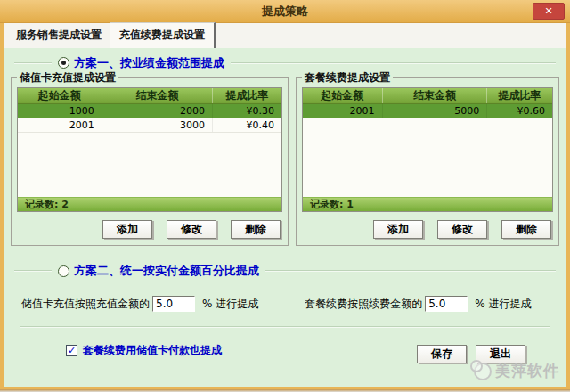 The height and width of the screenshot is (392, 570). Describe the element at coordinates (158, 125) in the screenshot. I see `cell-end-amount: 3000` at that location.